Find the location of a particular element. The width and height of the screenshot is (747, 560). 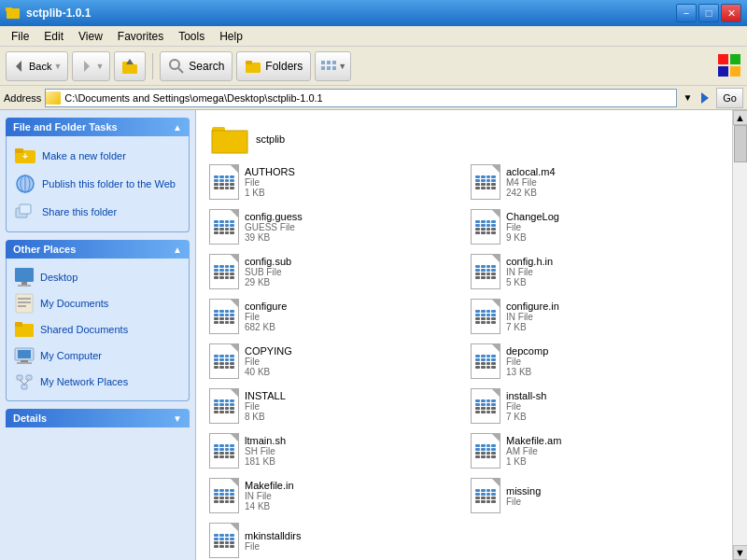

file-item: config.subSUB File29 KB is located at coordinates (333, 272).